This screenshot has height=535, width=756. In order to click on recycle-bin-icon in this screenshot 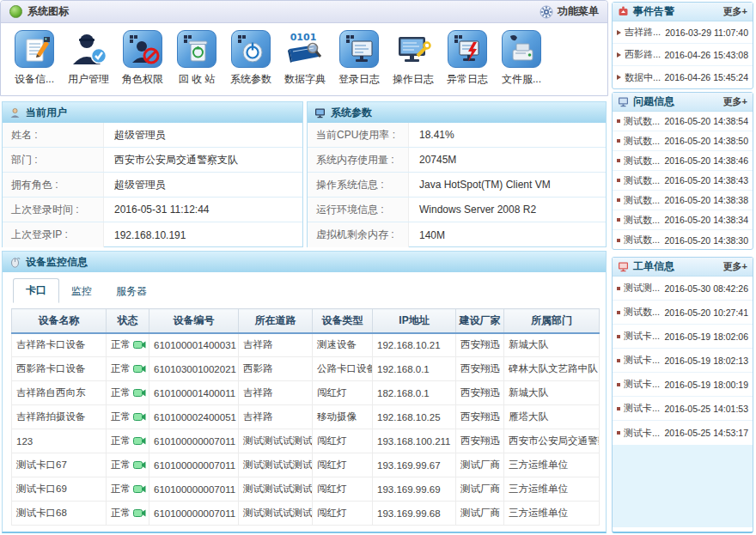, I will do `click(197, 49)`.